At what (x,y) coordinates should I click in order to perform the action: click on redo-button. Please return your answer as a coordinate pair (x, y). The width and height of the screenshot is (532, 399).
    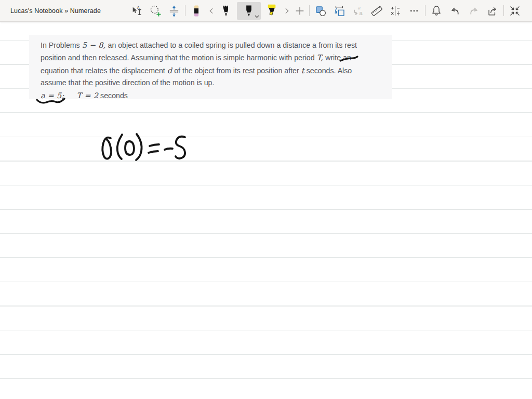
    Looking at the image, I should click on (474, 11).